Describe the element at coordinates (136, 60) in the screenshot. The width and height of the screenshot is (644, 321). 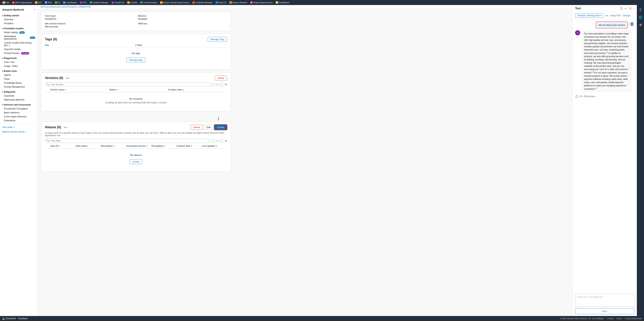
I see `manage-tags-link-button: Manage tags` at that location.